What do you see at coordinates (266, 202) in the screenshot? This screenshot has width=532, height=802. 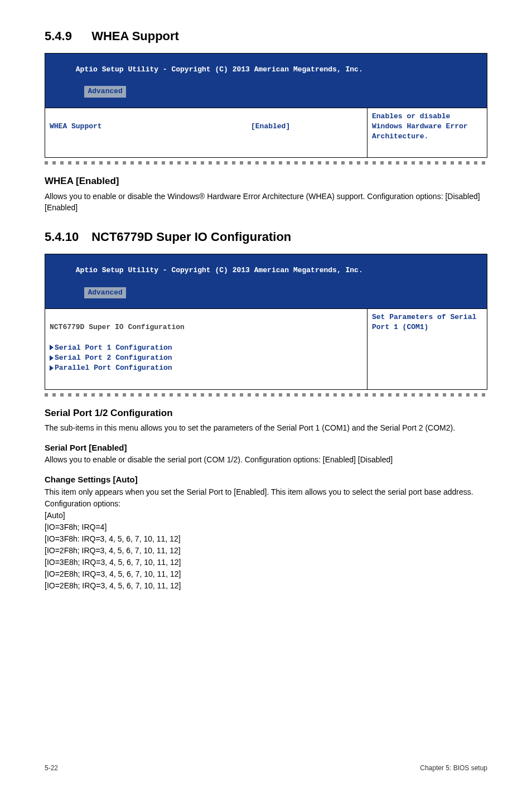 I see `whea-paragraph: Allows you to enable or disable the Wind…` at bounding box center [266, 202].